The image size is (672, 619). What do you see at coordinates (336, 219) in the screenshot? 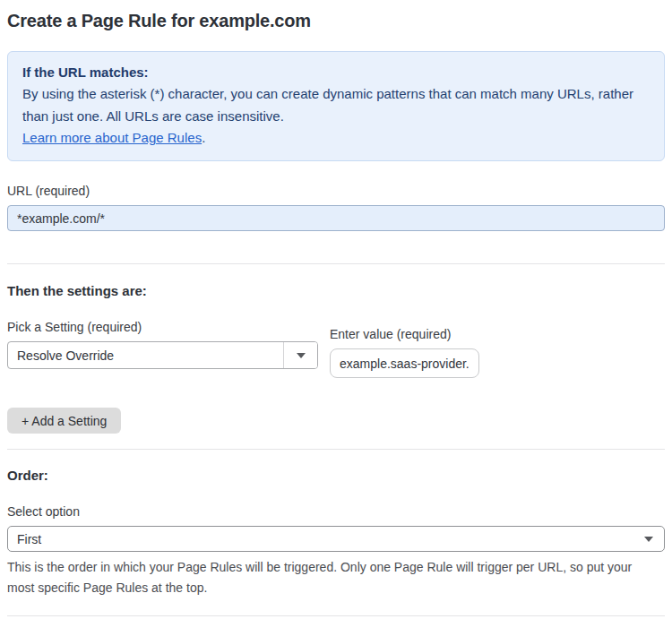
I see `url-input` at bounding box center [336, 219].